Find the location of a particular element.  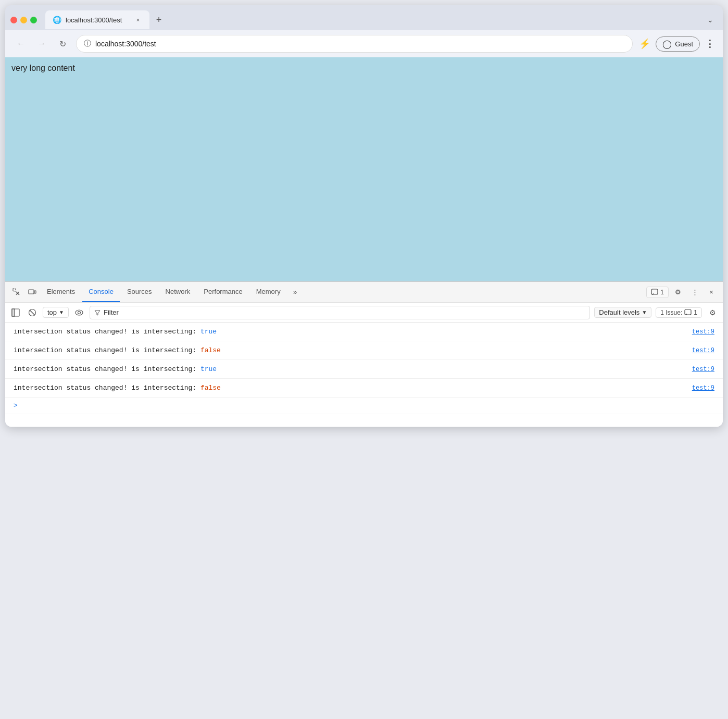

log-link-2: test:9 is located at coordinates (703, 369).